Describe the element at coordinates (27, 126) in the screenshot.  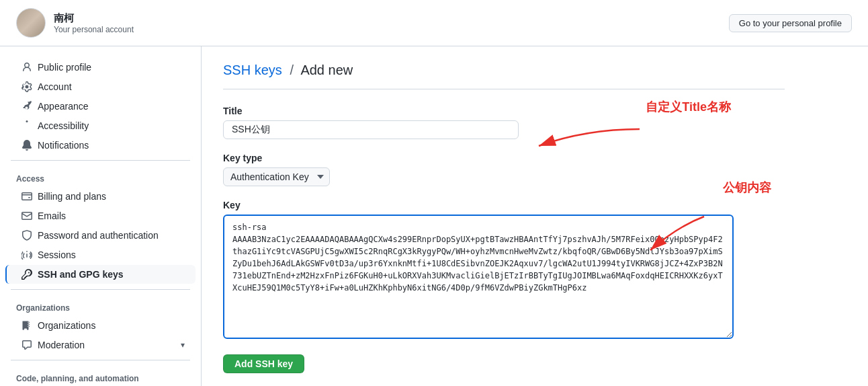
I see `accessibility-icon` at that location.